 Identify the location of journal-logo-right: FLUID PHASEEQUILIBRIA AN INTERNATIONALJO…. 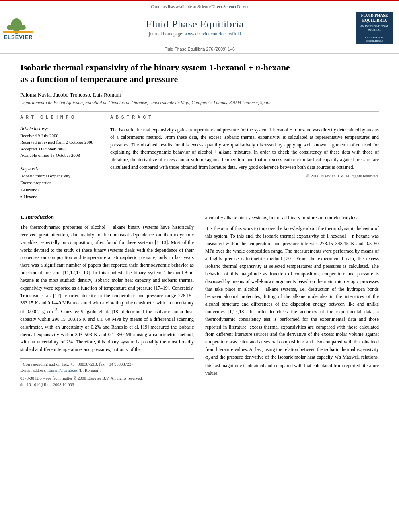
(374, 28).